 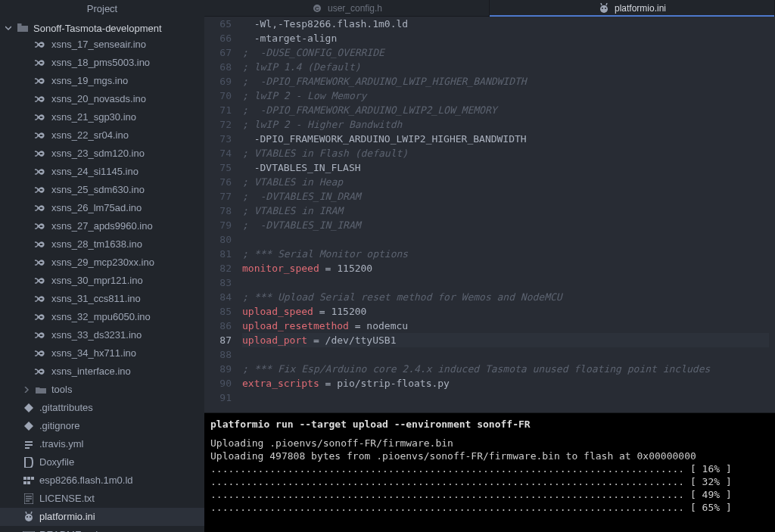 I want to click on code-line: monitor_speed = 115200, so click(x=506, y=268).